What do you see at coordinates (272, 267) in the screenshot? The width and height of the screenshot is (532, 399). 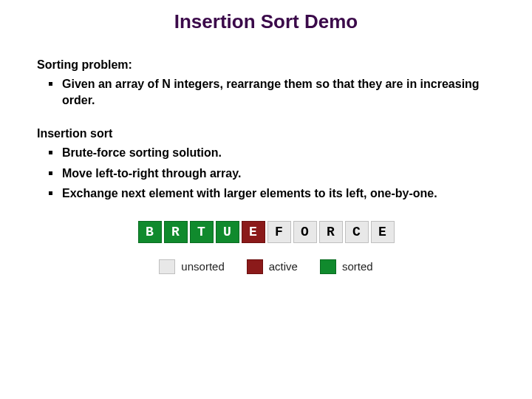 I see `legend-item-active: active` at bounding box center [272, 267].